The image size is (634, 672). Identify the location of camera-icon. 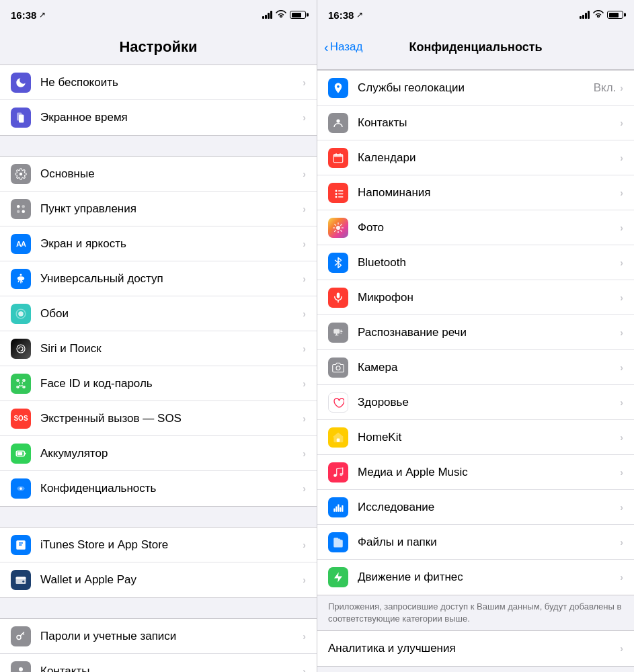
(338, 368).